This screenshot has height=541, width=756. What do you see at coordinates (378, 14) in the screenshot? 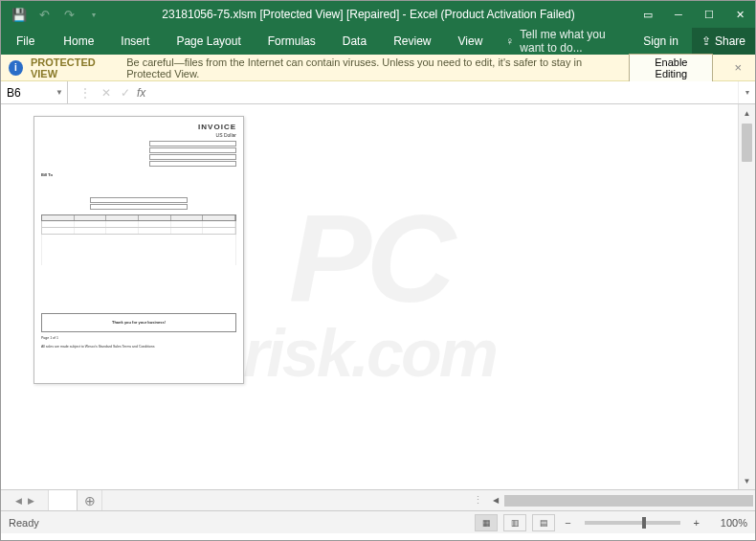
I see `title-bar: 💾 ↶ ↷ ▾ 23181056-75.xlsm [Protected View…` at bounding box center [378, 14].